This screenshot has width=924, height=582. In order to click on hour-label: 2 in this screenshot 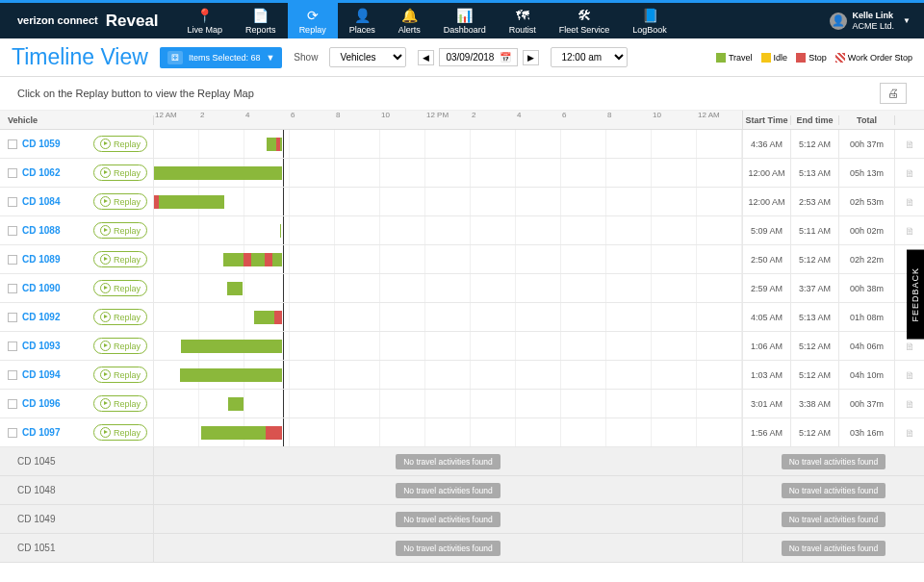, I will do `click(493, 119)`.